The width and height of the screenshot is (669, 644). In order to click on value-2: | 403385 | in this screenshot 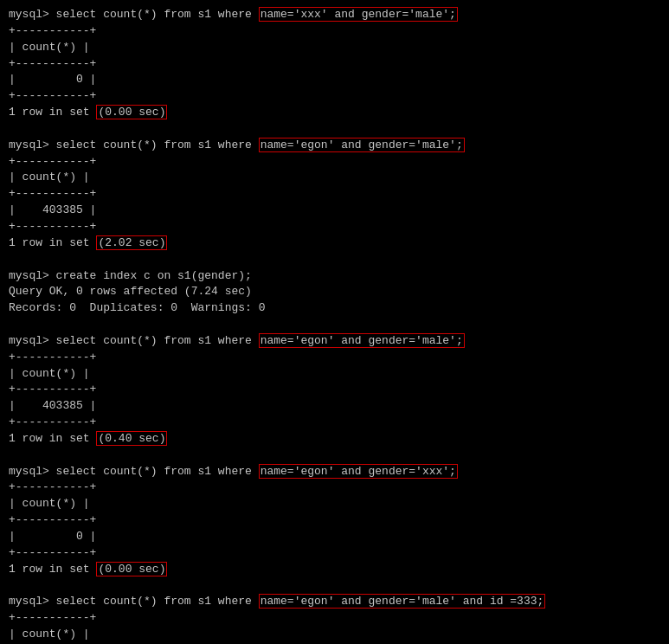, I will do `click(334, 211)`.